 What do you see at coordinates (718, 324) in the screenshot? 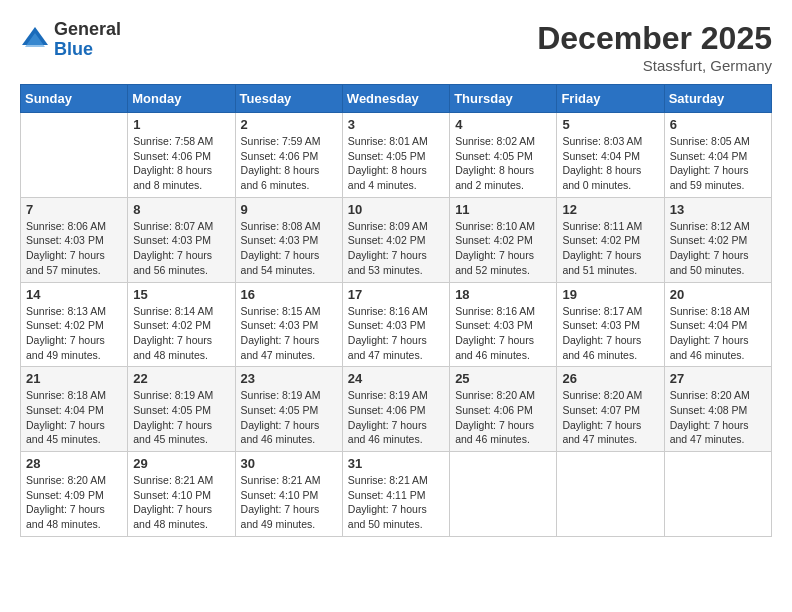
I see `calendar-cell: 20Sunrise: 8:18 AMSunset: 4:04 PMDayligh…` at bounding box center [718, 324].